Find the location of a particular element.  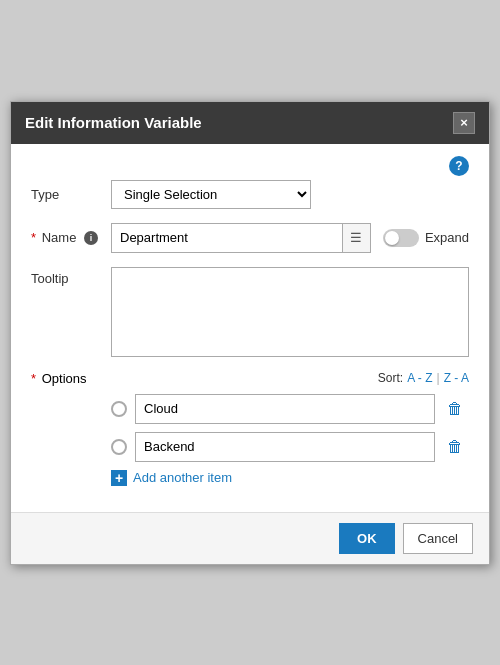

add-item-icon: + is located at coordinates (119, 478).